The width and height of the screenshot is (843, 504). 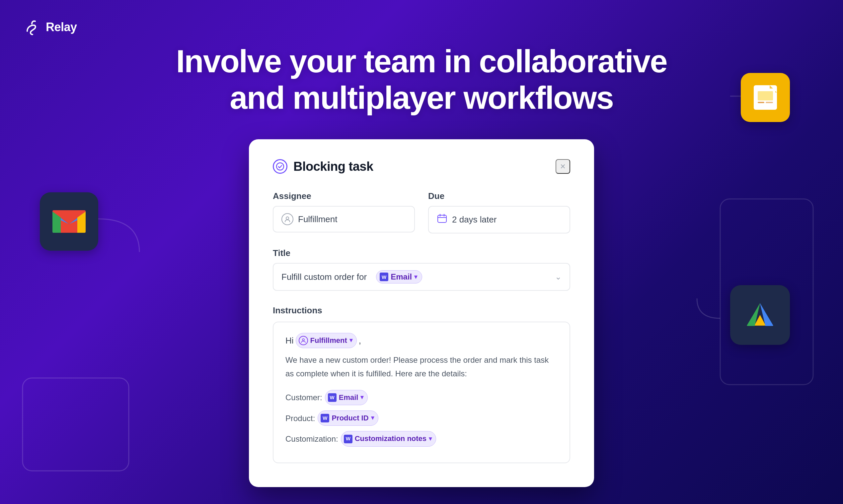 I want to click on product-label: Product:, so click(x=300, y=418).